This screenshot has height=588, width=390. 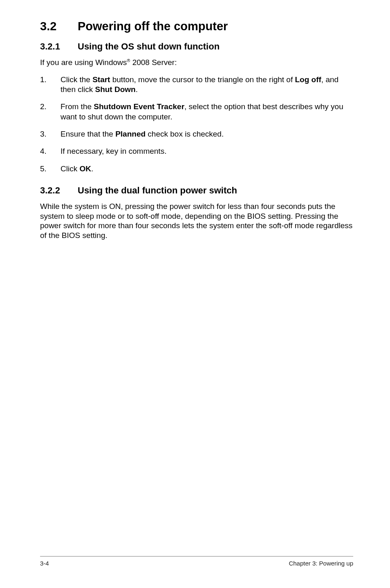 I want to click on step-marker: 3., so click(x=50, y=134).